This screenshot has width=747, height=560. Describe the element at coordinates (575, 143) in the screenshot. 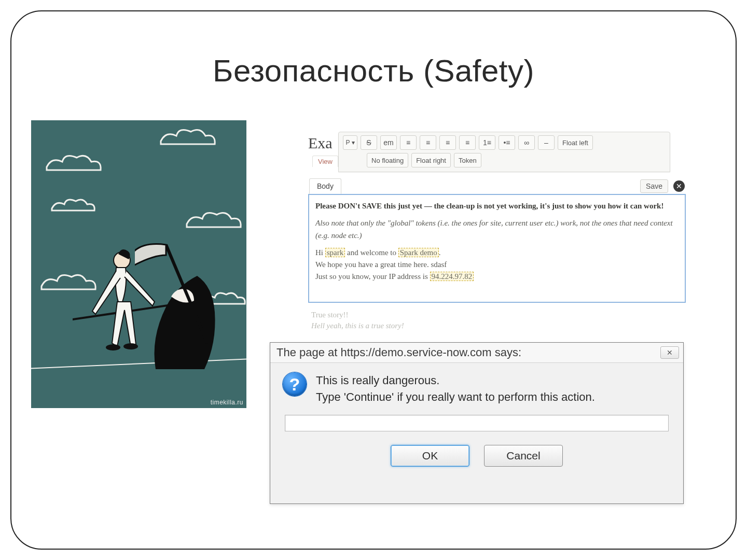

I see `float-left-button: Float left` at that location.